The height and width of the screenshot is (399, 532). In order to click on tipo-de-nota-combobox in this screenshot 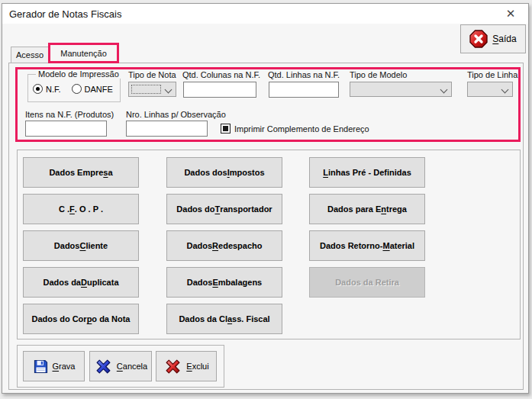, I will do `click(153, 89)`.